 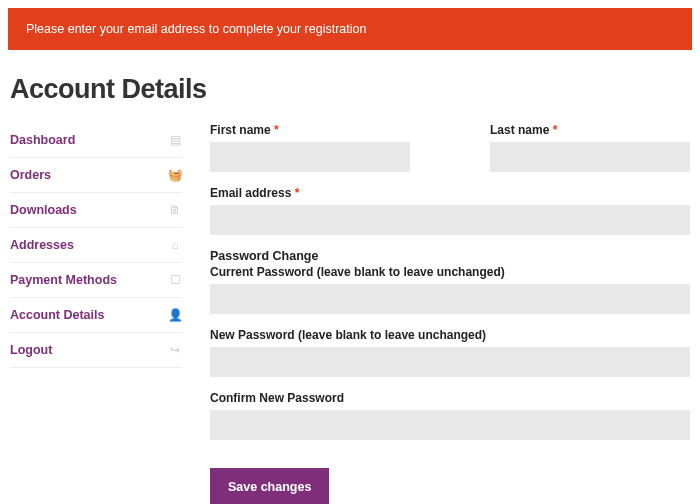 What do you see at coordinates (450, 256) in the screenshot?
I see `password-section-heading: Password Change` at bounding box center [450, 256].